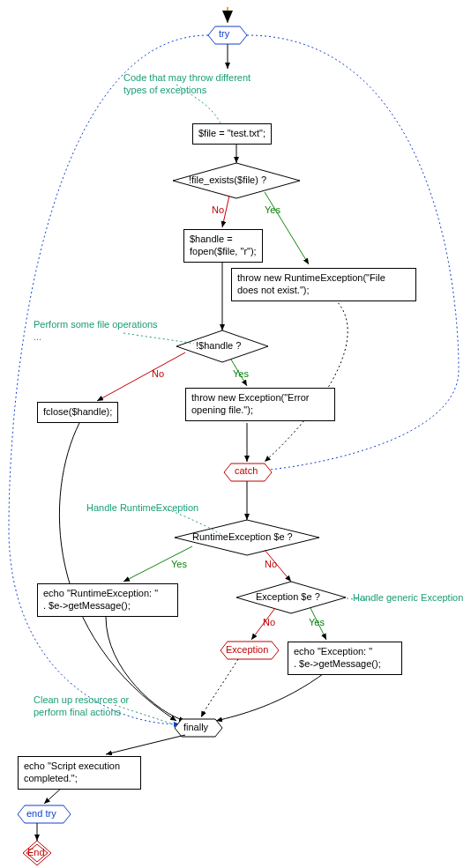 The image size is (471, 868). I want to click on node-fopen: $handle = fopen($file, "r");, so click(223, 246).